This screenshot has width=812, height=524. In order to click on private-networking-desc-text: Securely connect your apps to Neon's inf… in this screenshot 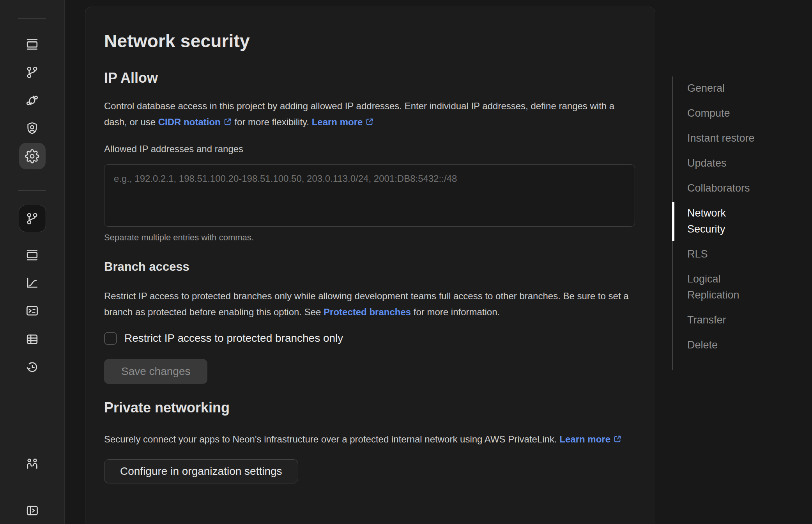, I will do `click(332, 439)`.